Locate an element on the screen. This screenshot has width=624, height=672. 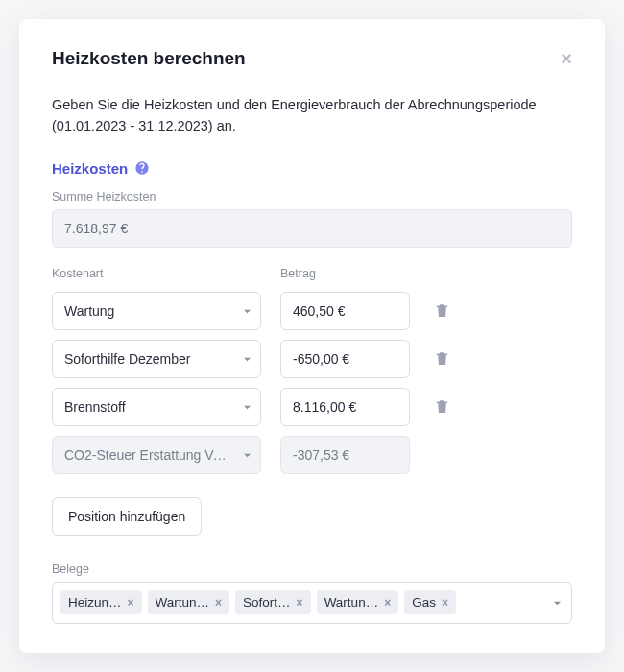
chip-label: Heizun… is located at coordinates (95, 603).